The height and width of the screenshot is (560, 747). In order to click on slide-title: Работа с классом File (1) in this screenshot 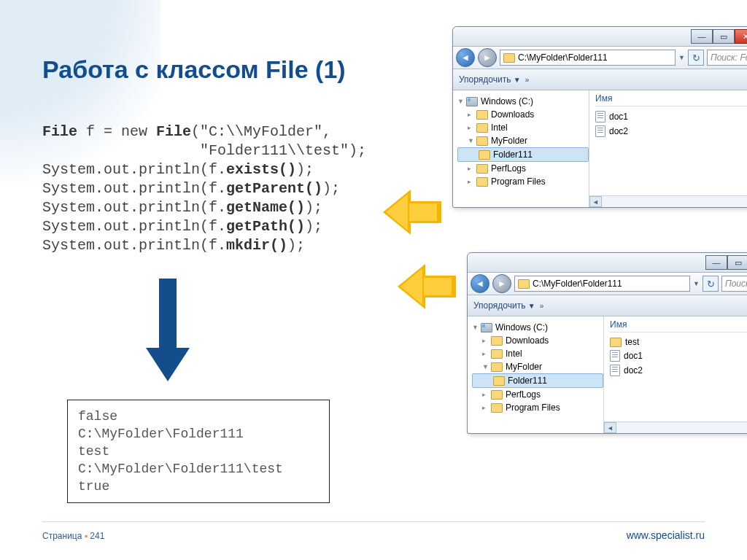, I will do `click(194, 70)`.